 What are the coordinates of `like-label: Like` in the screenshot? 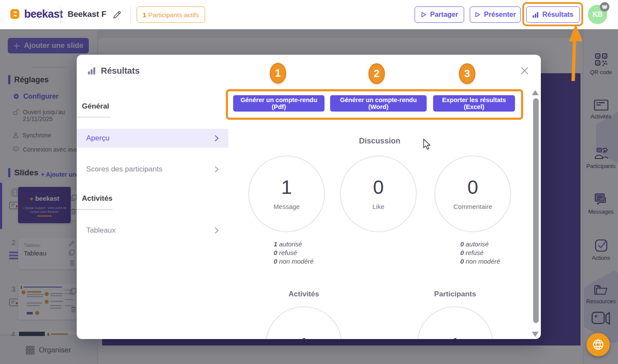 It's located at (378, 207).